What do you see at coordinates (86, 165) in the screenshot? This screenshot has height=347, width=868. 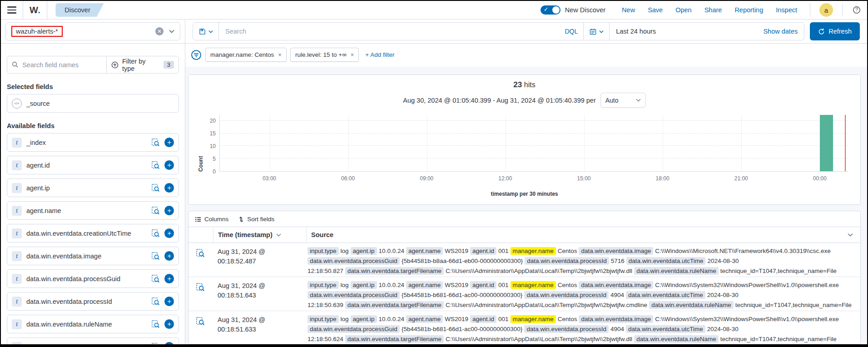 I see `field-name: agent.id` at bounding box center [86, 165].